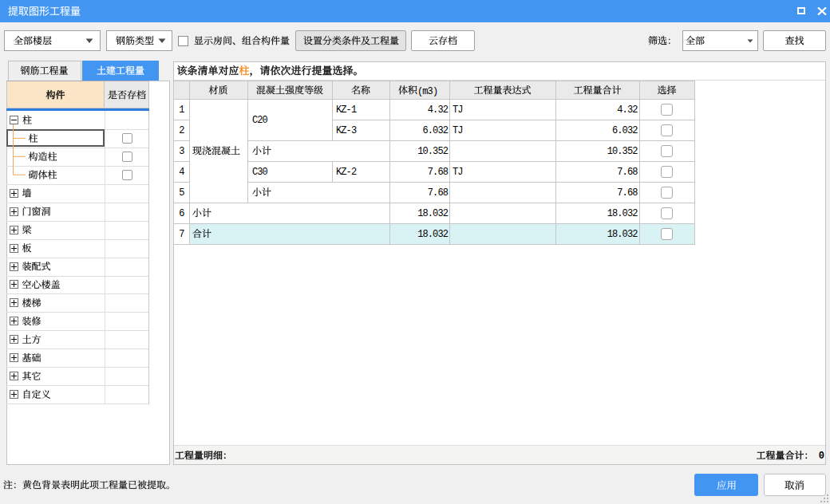  I want to click on svg-text: 7, so click(182, 234).